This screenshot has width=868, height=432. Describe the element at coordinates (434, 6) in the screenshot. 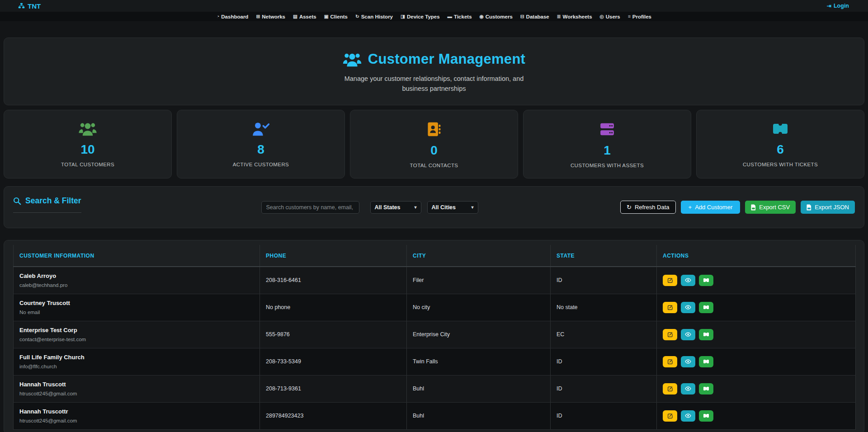

I see `top-navbar: TNT ⇥ Login` at that location.